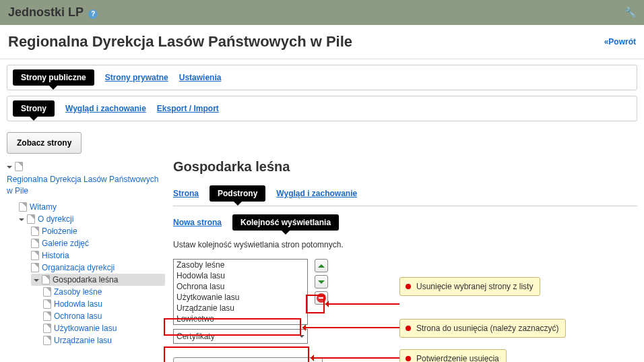  Describe the element at coordinates (240, 297) in the screenshot. I see `list-item: Użytkowanie lasu` at that location.